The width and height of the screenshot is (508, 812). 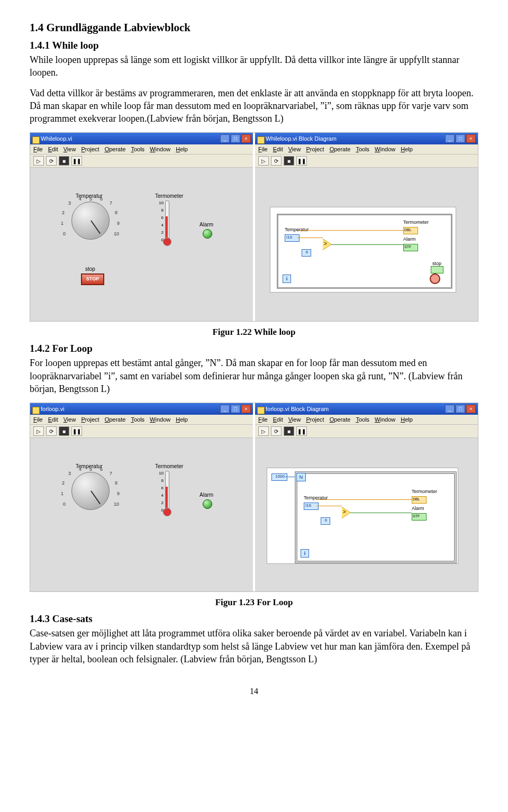 What do you see at coordinates (366, 409) in the screenshot?
I see `titlebar: forloop.vi Block Diagram _ □ ×` at bounding box center [366, 409].